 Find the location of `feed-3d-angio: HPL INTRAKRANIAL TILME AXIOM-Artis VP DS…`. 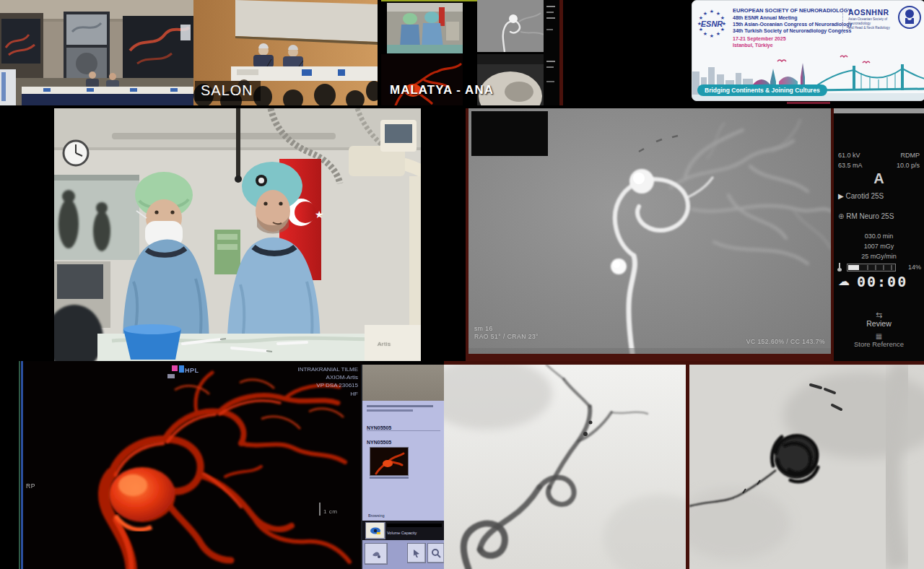

feed-3d-angio: HPL INTRAKRANIAL TILME AXIOM-Artis VP DS… is located at coordinates (193, 465).